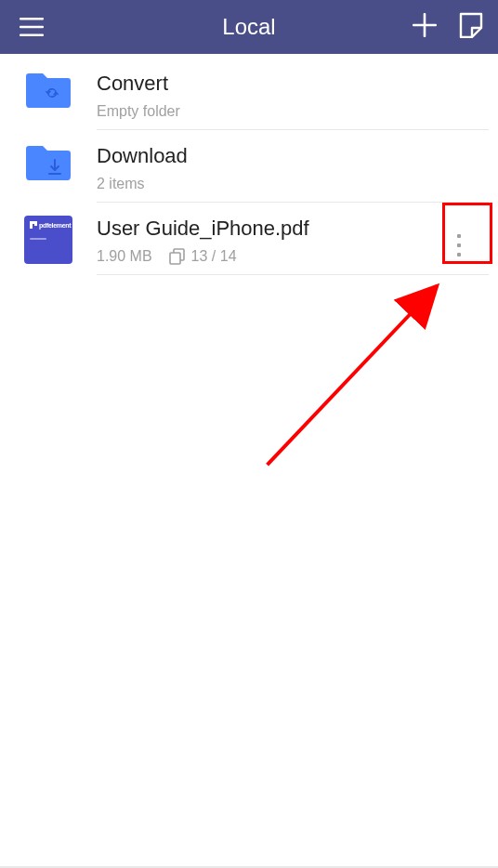 Image resolution: width=498 pixels, height=868 pixels. Describe the element at coordinates (280, 95) in the screenshot. I see `item-text: Convert Empty folder` at that location.